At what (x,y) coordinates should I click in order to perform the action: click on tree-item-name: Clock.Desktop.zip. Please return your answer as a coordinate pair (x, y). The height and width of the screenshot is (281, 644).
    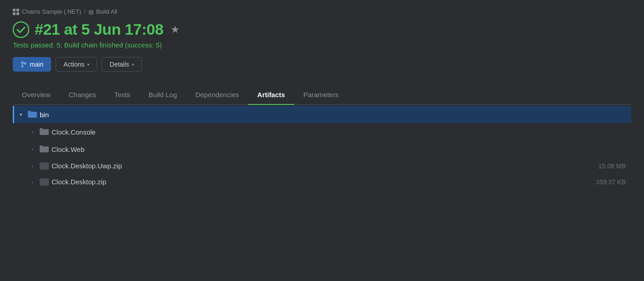
    Looking at the image, I should click on (320, 182).